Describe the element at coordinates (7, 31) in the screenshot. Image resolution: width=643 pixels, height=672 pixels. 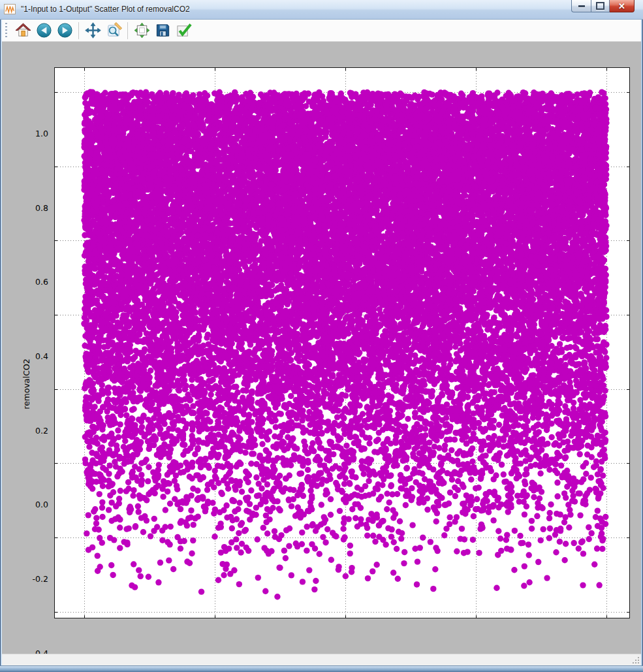
I see `toolbar-grip-handle` at that location.